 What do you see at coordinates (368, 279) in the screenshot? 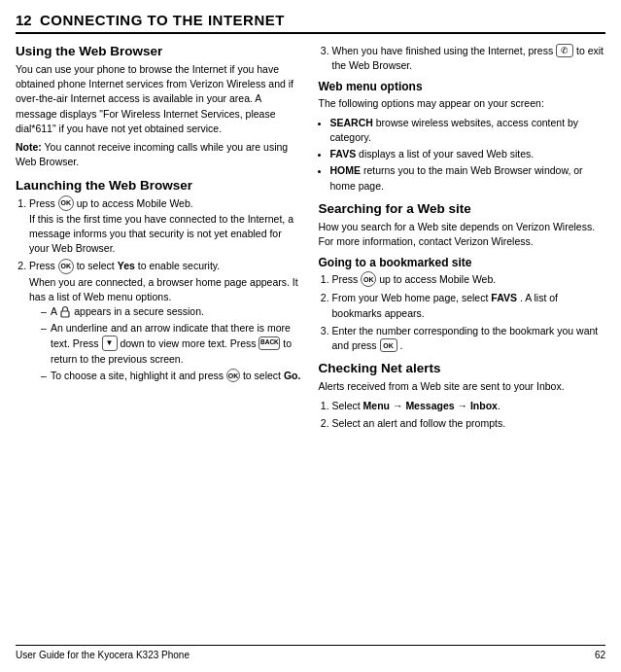
I see `ok-button-icon-3: OK` at bounding box center [368, 279].